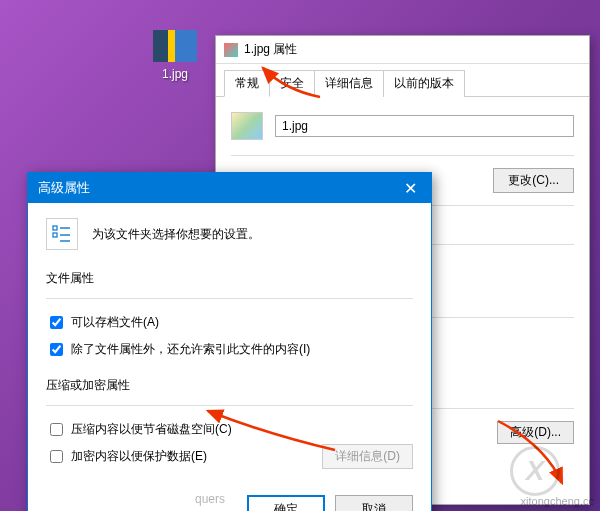 The width and height of the screenshot is (600, 511). Describe the element at coordinates (56, 322) in the screenshot. I see `archive-checkbox` at that location.